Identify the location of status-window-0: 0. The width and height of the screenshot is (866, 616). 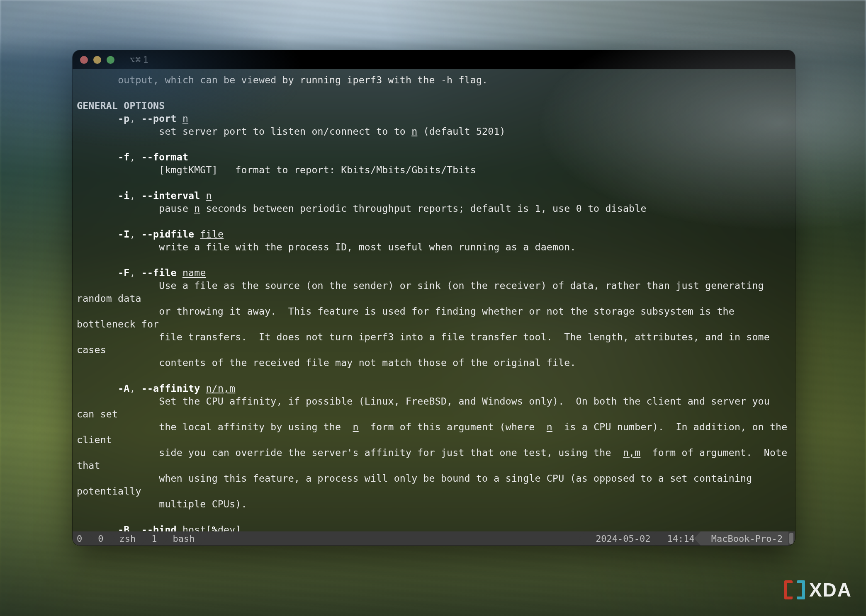
(98, 538).